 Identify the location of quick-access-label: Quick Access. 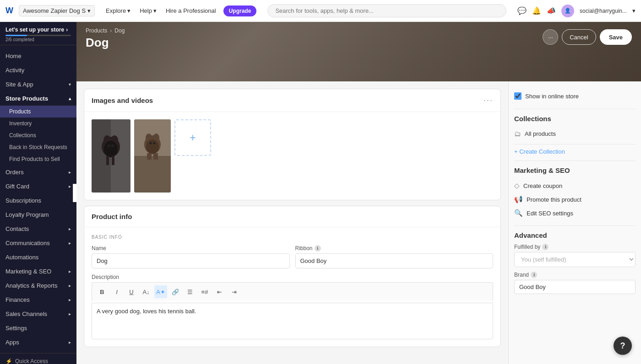
(32, 361).